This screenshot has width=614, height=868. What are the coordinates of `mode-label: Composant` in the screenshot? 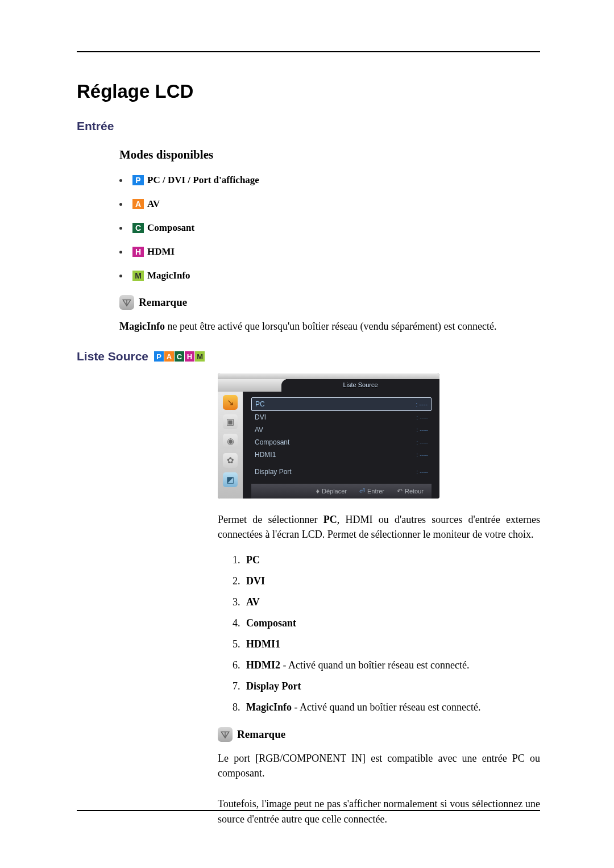 It's located at (171, 228).